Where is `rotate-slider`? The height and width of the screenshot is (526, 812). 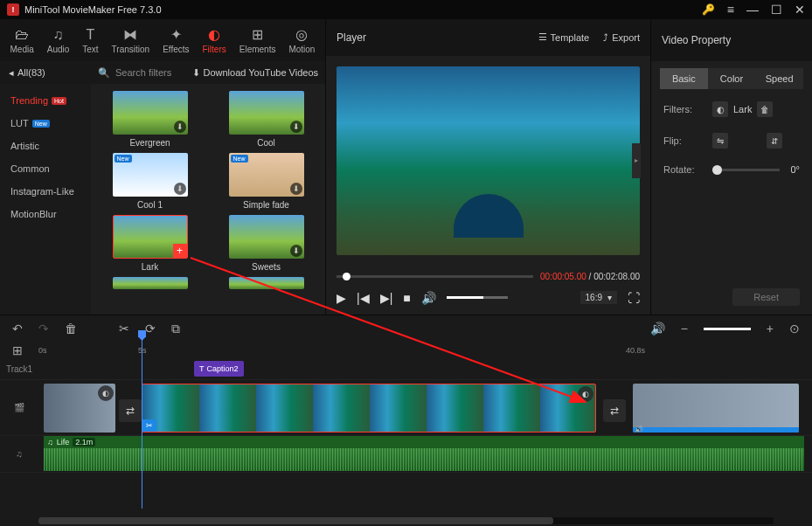
rotate-slider is located at coordinates (746, 170).